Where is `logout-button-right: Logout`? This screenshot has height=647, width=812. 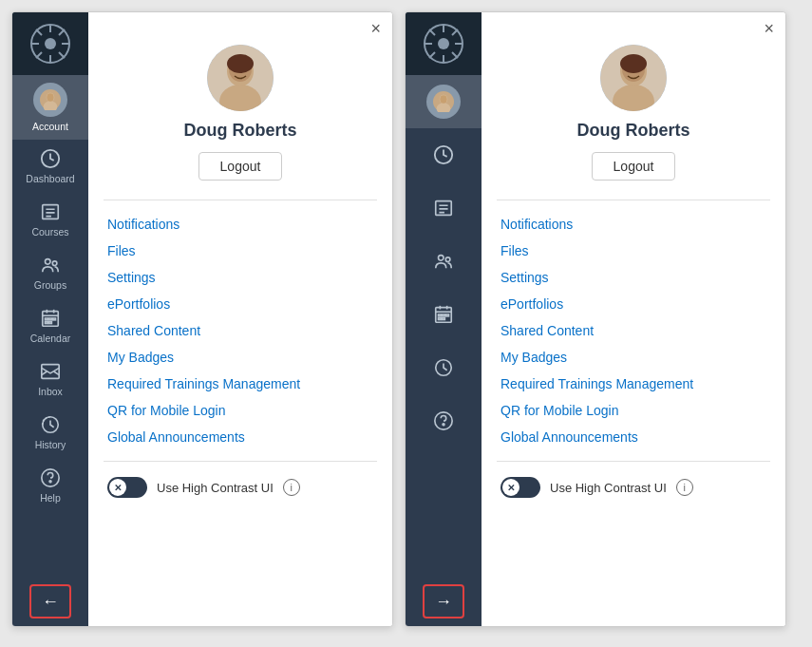 logout-button-right: Logout is located at coordinates (634, 166).